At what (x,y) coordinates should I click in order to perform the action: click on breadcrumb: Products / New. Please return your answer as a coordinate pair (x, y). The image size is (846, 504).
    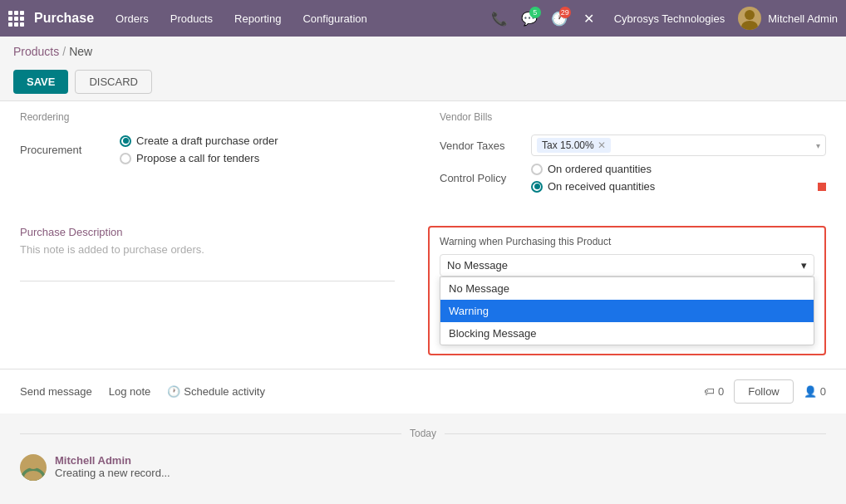
    Looking at the image, I should click on (423, 50).